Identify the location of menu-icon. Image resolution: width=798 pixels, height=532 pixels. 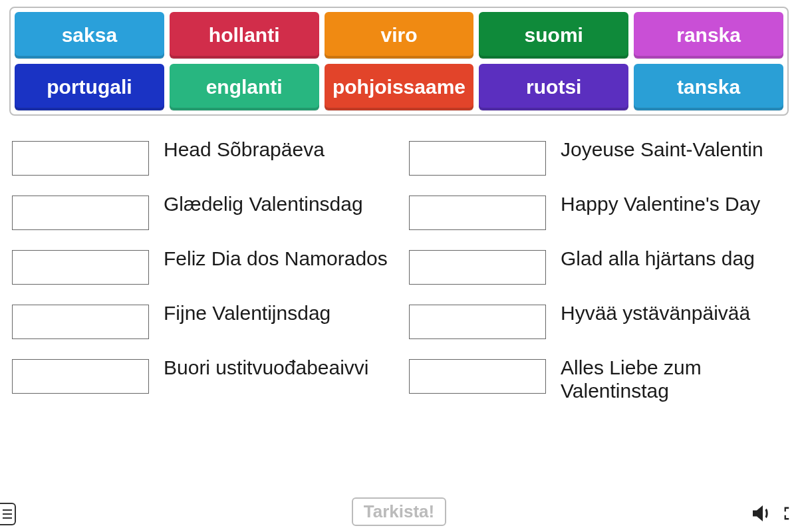
(8, 514).